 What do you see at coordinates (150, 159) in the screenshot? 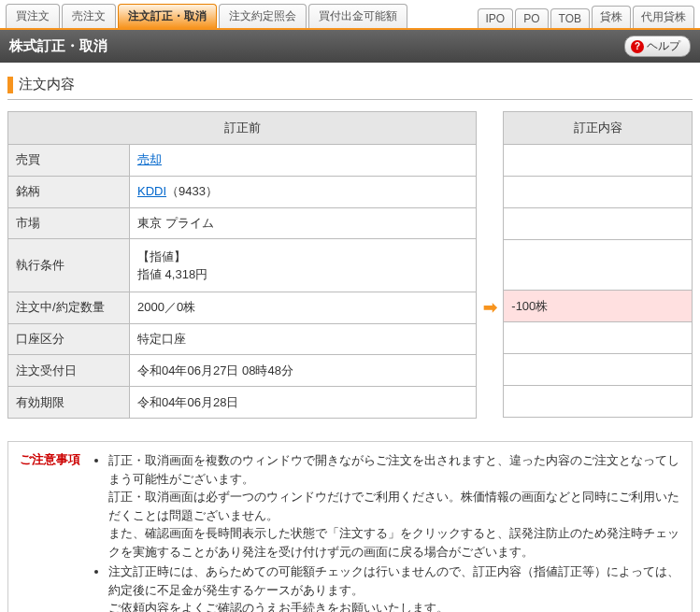
I see `trade-type-link: 売却` at bounding box center [150, 159].